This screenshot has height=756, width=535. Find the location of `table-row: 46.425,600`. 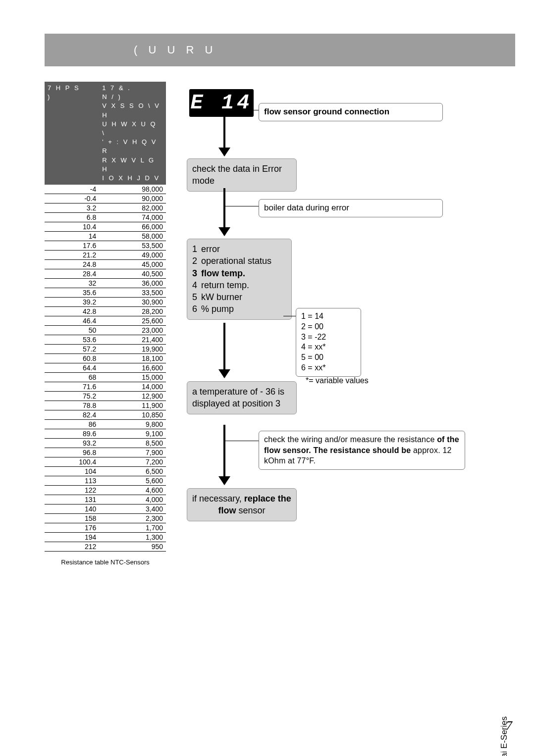

table-row: 46.425,600 is located at coordinates (105, 321).